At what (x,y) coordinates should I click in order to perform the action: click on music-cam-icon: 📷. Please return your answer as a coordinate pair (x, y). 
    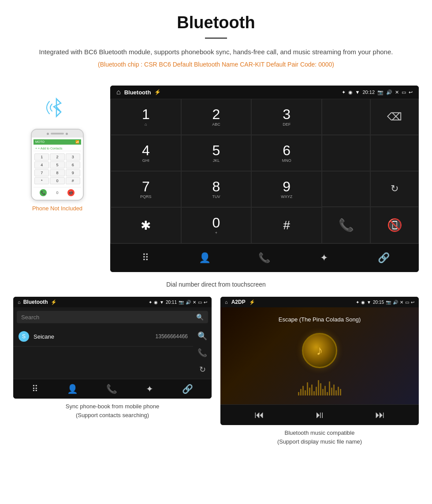
    Looking at the image, I should click on (388, 302).